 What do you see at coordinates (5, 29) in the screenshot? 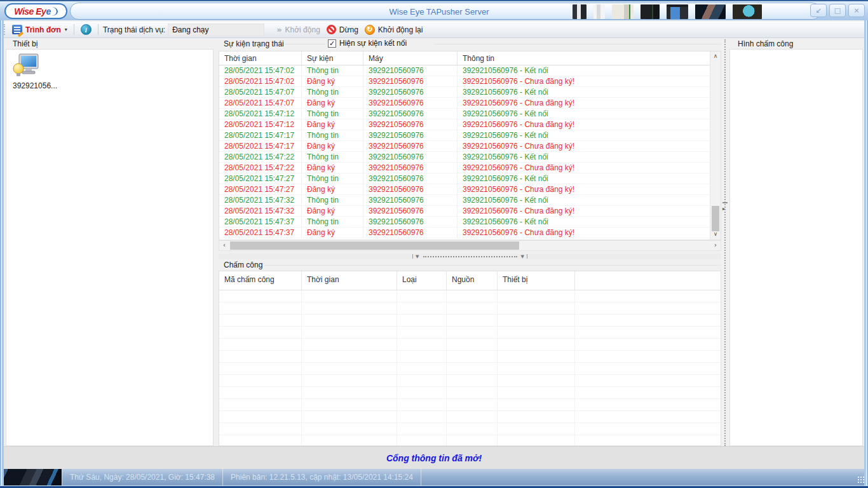
I see `toolbar-grip` at bounding box center [5, 29].